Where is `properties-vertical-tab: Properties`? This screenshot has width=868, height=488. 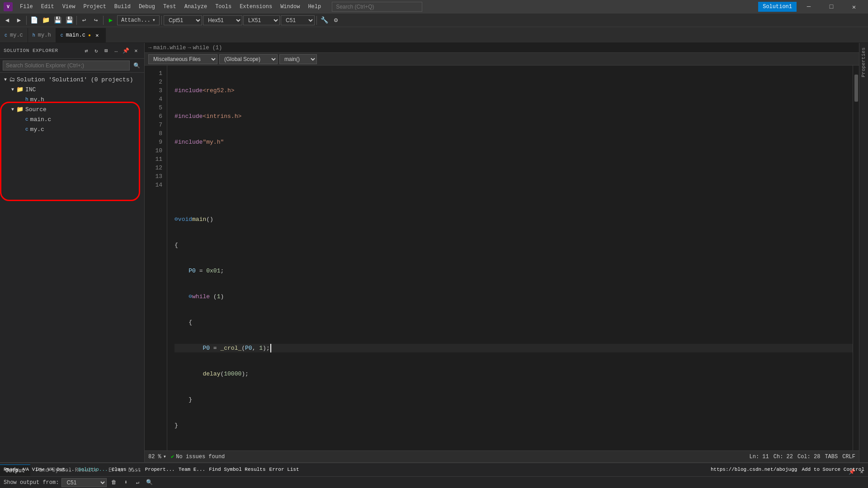
properties-vertical-tab: Properties is located at coordinates (863, 62).